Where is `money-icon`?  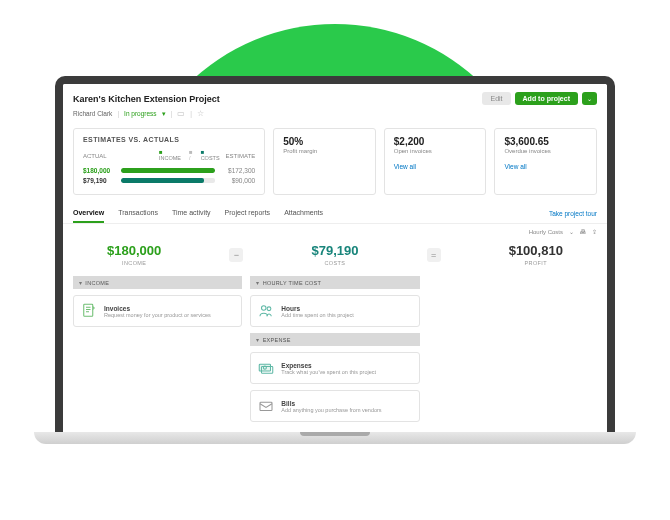 money-icon is located at coordinates (266, 368).